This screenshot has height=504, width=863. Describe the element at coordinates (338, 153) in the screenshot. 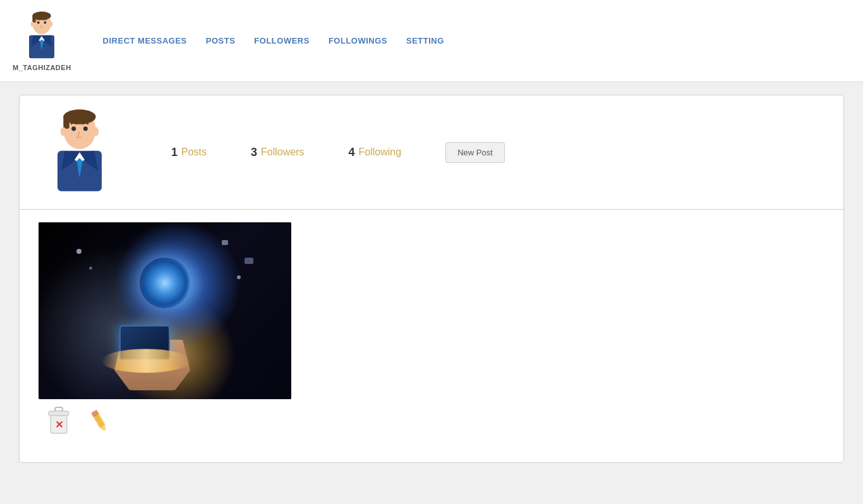

I see `profile-stats: 1 Posts 3 Followers 4 Following New Post` at that location.